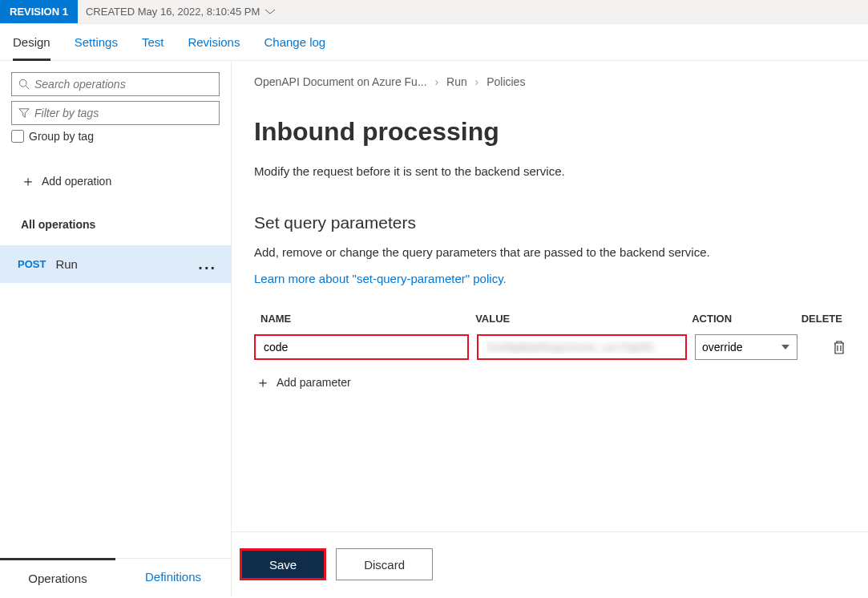  What do you see at coordinates (67, 265) in the screenshot?
I see `operation-name: Run` at bounding box center [67, 265].